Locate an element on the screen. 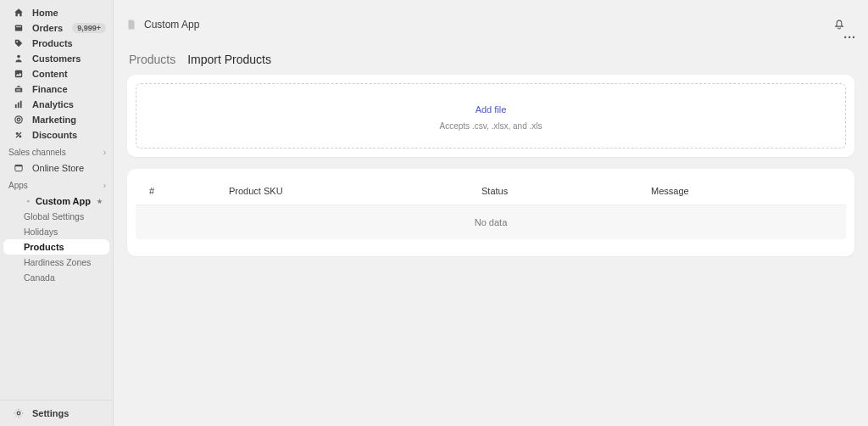  table-empty-row: No data is located at coordinates (491, 222).